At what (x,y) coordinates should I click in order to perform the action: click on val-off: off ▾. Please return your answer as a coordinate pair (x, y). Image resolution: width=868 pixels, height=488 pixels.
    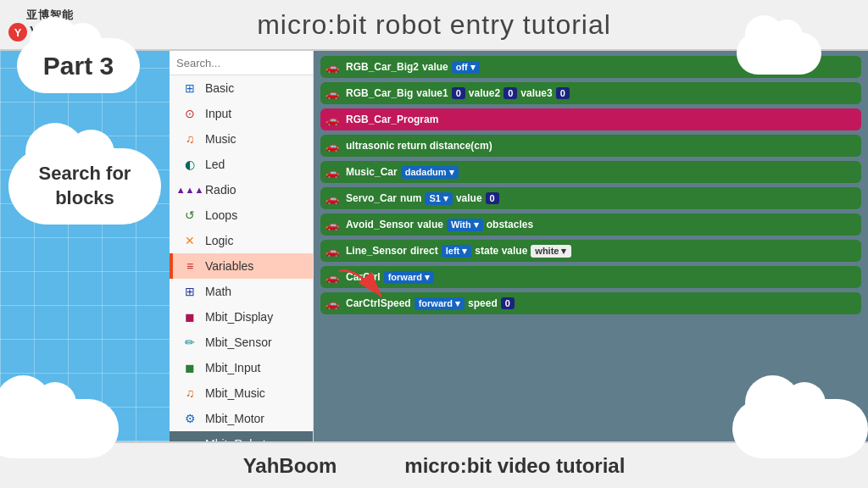
    Looking at the image, I should click on (466, 68).